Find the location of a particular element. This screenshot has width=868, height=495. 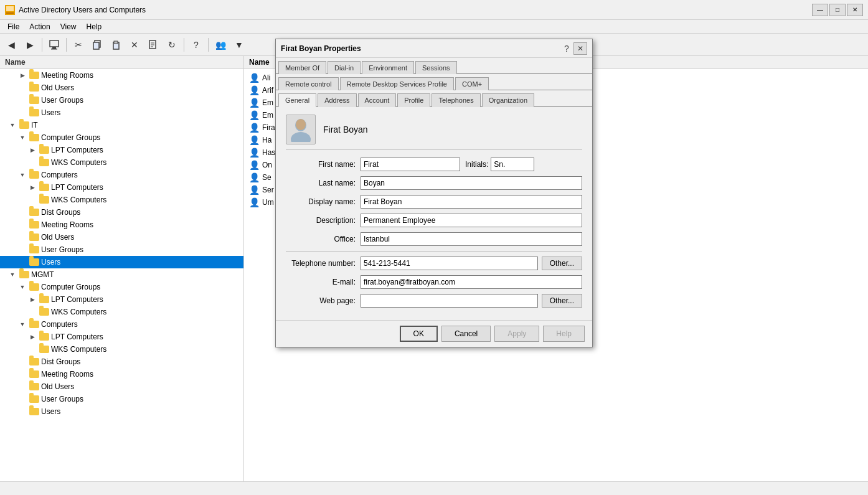

tab-profile: Profile is located at coordinates (413, 100).